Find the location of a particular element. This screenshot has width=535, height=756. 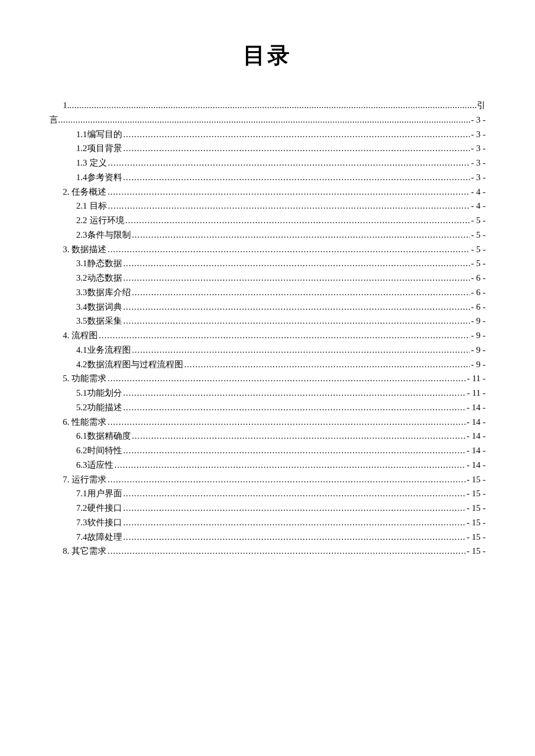

toc-entry-label: 2.1 目标 is located at coordinates (92, 206).